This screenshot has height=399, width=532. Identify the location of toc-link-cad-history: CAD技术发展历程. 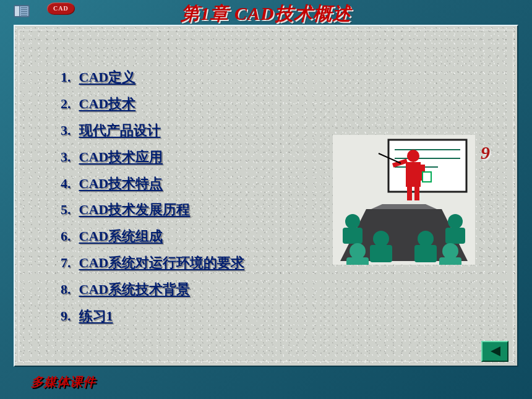
(135, 209).